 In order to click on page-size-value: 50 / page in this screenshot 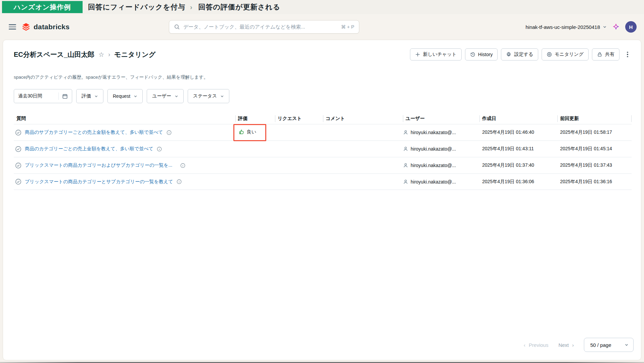, I will do `click(607, 345)`.